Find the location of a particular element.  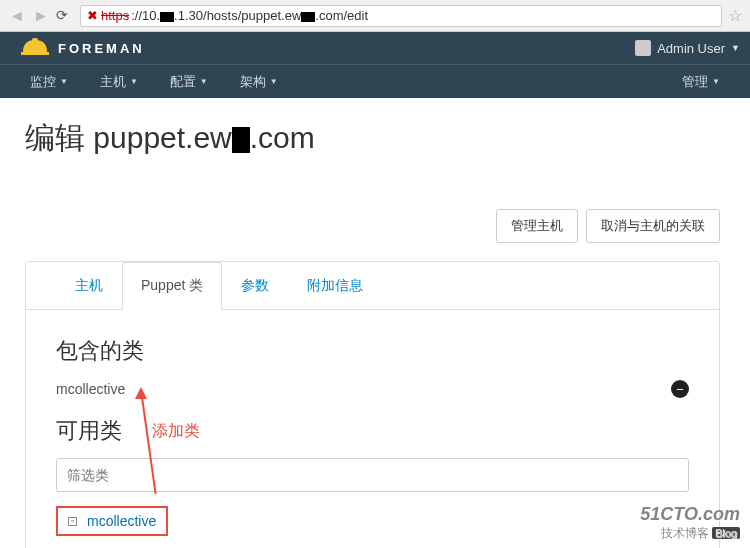

action-buttons: 管理主机 取消与主机的关联 is located at coordinates (372, 226).